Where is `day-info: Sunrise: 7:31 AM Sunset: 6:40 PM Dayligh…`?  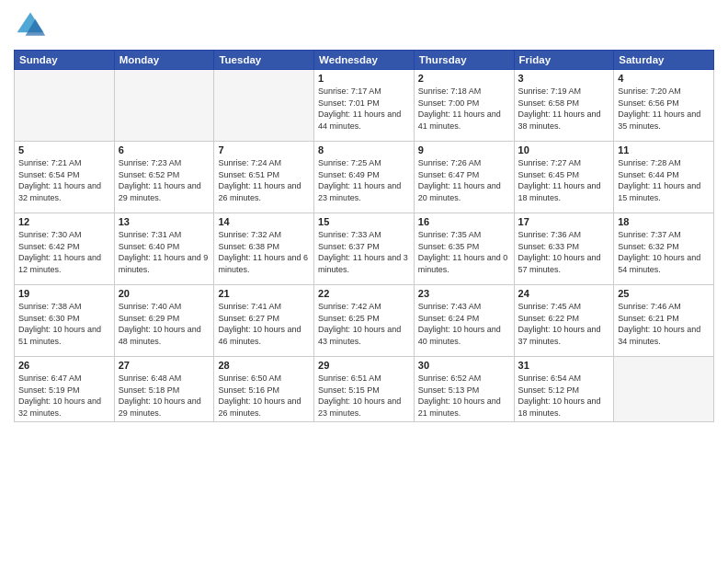
day-info: Sunrise: 7:31 AM Sunset: 6:40 PM Dayligh… is located at coordinates (165, 252).